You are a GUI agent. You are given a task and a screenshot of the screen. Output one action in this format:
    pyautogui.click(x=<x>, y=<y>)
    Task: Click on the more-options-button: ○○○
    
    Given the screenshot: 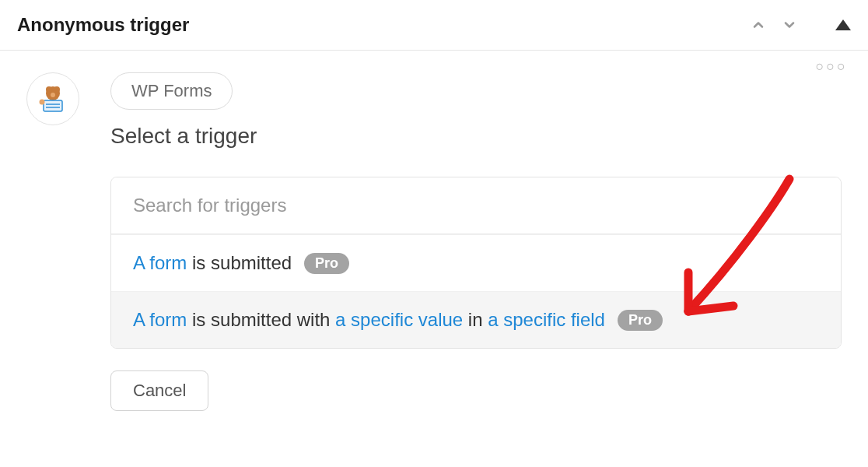 What is the action you would take?
    pyautogui.click(x=831, y=67)
    